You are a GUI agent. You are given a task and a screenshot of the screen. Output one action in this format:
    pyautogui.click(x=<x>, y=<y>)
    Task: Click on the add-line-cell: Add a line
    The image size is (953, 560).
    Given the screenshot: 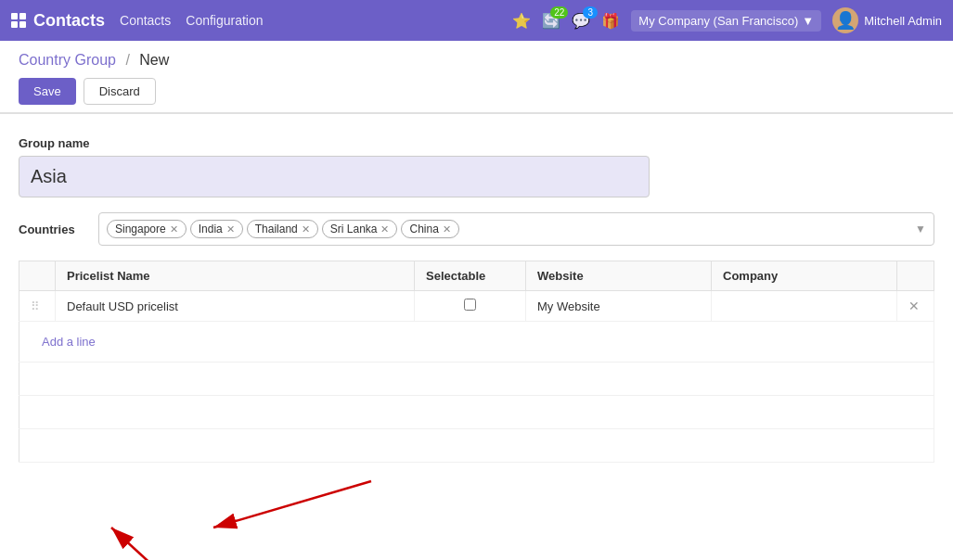 What is the action you would take?
    pyautogui.click(x=477, y=342)
    